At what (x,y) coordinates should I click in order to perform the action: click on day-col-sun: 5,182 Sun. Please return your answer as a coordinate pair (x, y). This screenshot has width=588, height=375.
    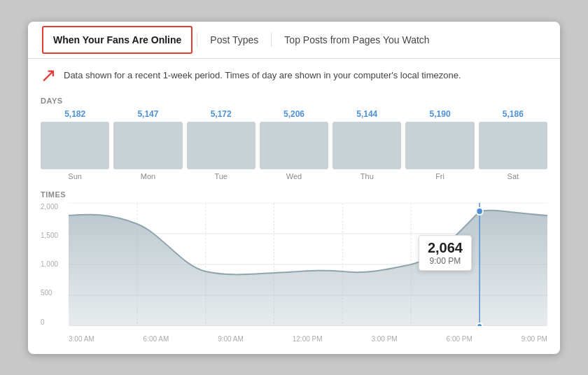
    Looking at the image, I should click on (75, 145).